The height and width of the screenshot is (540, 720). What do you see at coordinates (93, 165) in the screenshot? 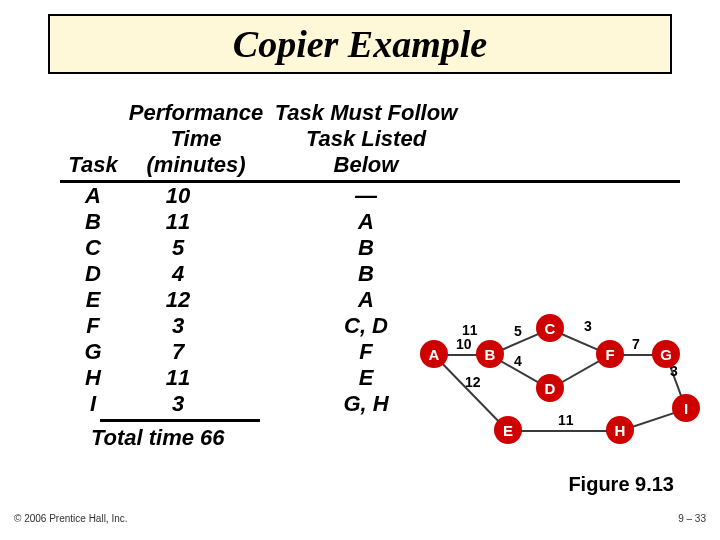
I see `header-task: Task` at bounding box center [93, 165].